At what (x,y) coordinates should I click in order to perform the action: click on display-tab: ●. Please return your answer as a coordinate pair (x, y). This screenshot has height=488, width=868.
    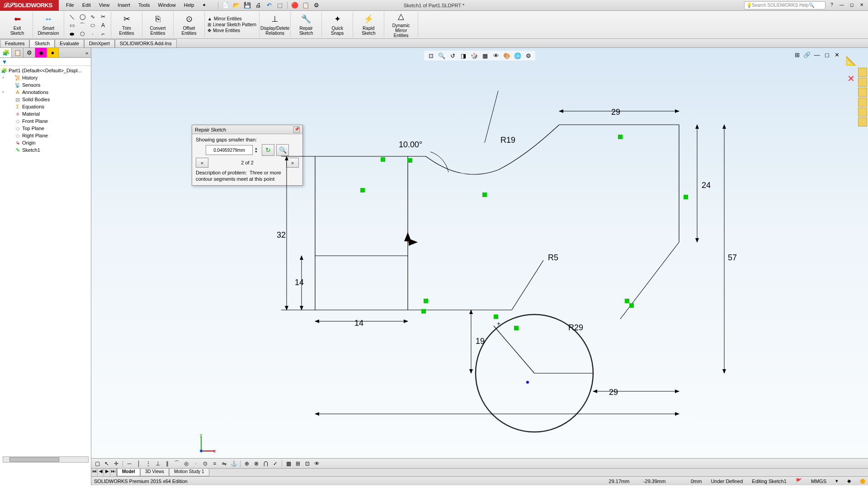
    Looking at the image, I should click on (53, 52).